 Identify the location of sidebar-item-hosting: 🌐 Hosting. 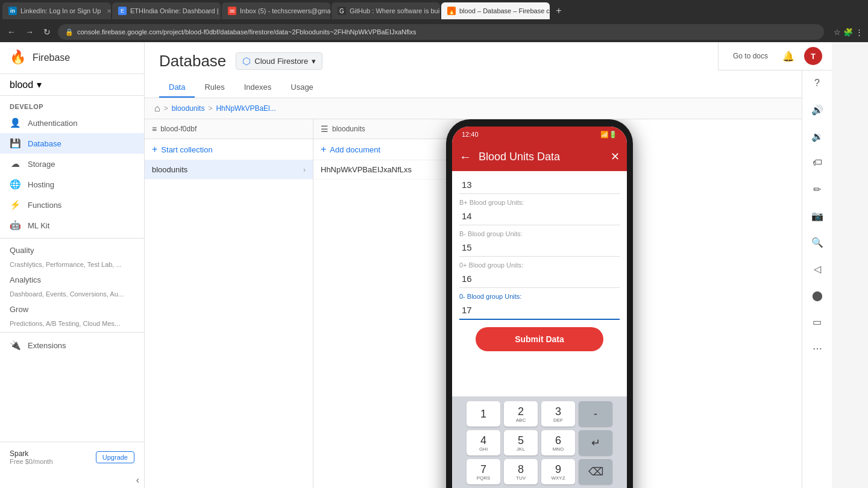
(72, 184).